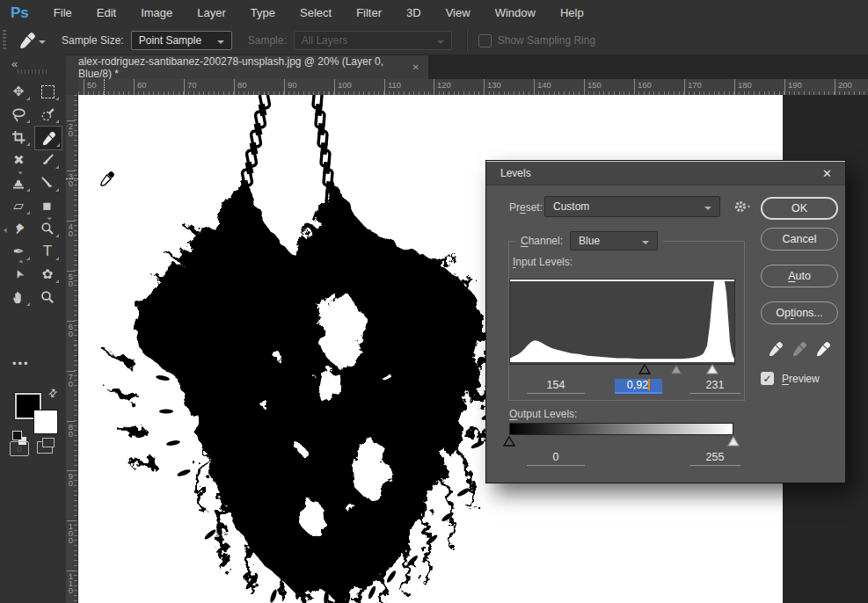 The width and height of the screenshot is (868, 603). What do you see at coordinates (467, 67) in the screenshot?
I see `document-tab-bar: alex-rodriguez-santibanez-200278-unsplas…` at bounding box center [467, 67].